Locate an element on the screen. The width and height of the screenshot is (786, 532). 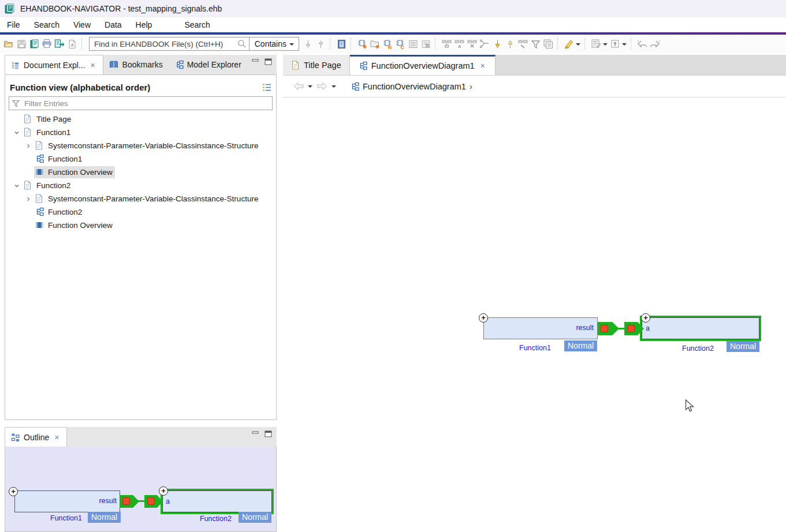
function2-block-outline: a is located at coordinates (217, 501).